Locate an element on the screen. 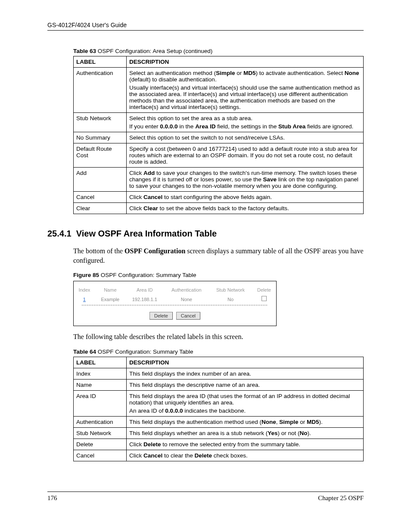 This screenshot has height=532, width=411. table-row: NameThis field displays the descriptive … is located at coordinates (219, 385).